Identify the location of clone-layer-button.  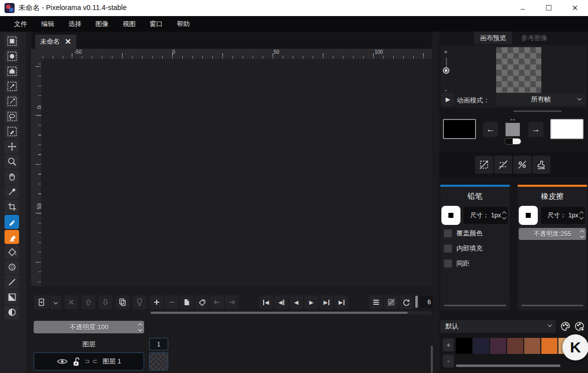
(123, 302).